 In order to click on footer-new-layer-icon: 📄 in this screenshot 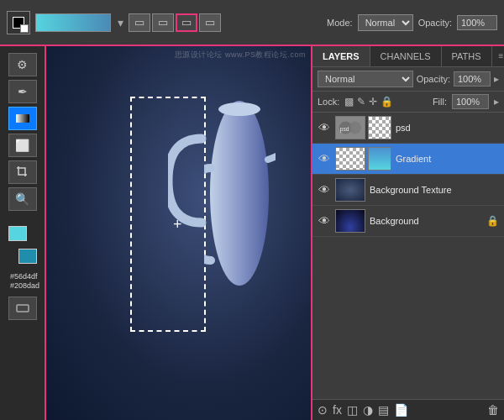, I will do `click(402, 410)`.